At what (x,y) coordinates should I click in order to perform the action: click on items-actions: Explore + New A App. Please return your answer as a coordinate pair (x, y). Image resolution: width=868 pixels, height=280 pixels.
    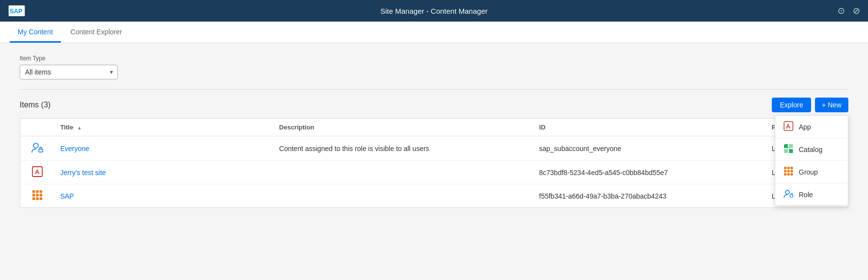
    Looking at the image, I should click on (810, 105).